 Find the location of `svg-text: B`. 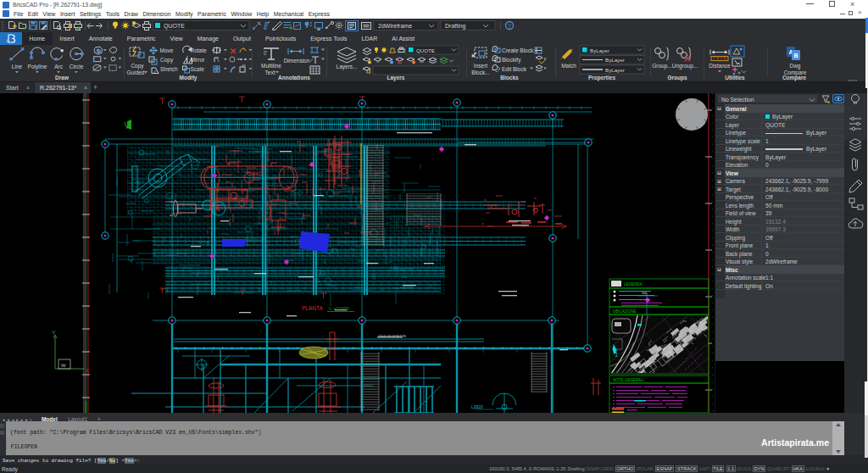

svg-text: B is located at coordinates (795, 56).